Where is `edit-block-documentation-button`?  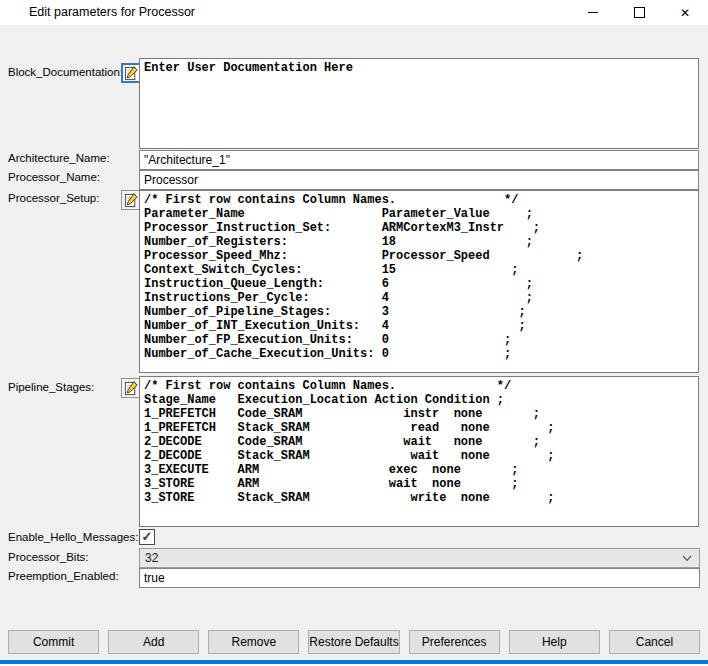 edit-block-documentation-button is located at coordinates (131, 73).